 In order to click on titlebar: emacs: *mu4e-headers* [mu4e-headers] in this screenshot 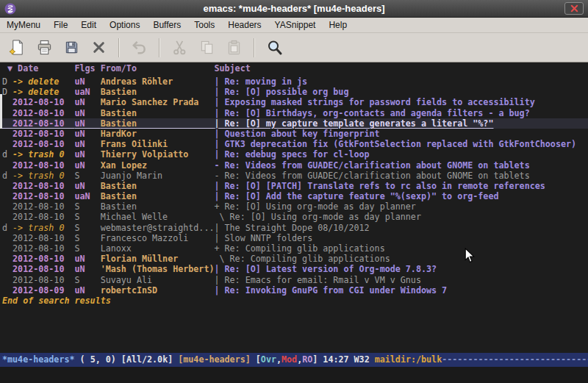, I will do `click(294, 9)`.